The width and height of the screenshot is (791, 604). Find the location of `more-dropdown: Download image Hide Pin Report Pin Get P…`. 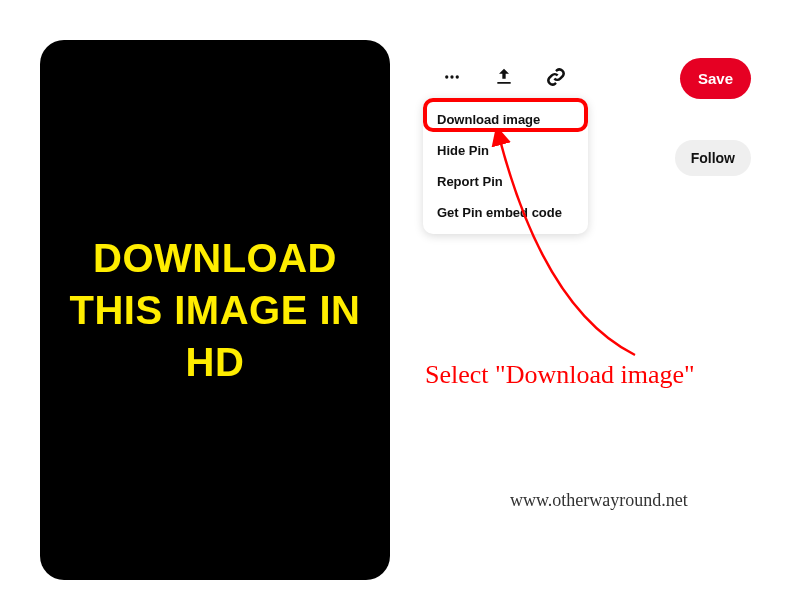

more-dropdown: Download image Hide Pin Report Pin Get P… is located at coordinates (506, 166).